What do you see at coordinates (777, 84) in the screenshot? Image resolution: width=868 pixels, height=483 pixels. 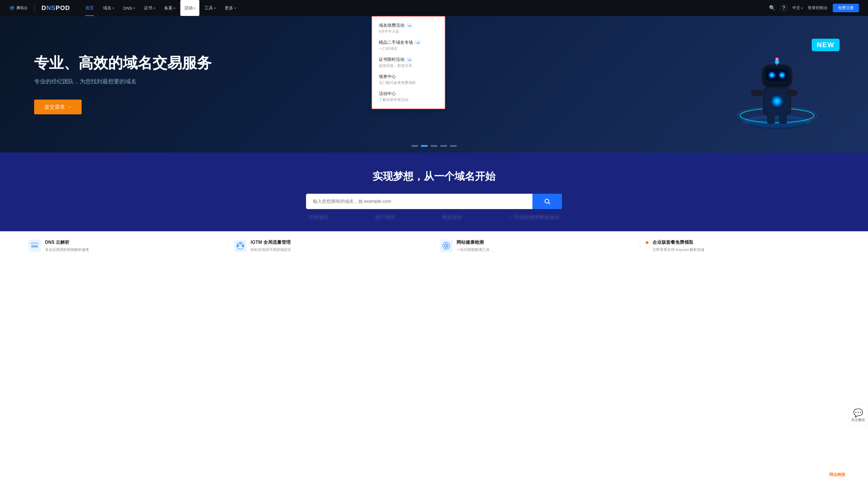 I see `robot-illustration` at bounding box center [777, 84].